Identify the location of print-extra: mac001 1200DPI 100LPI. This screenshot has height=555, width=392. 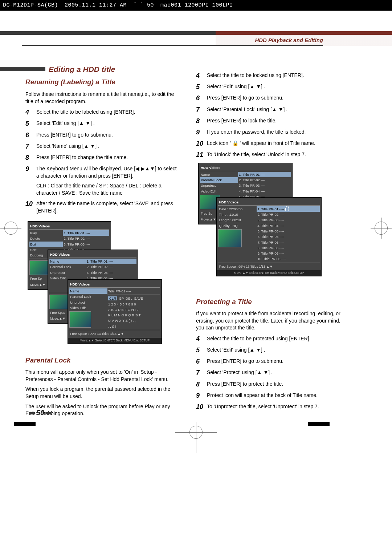
(197, 5).